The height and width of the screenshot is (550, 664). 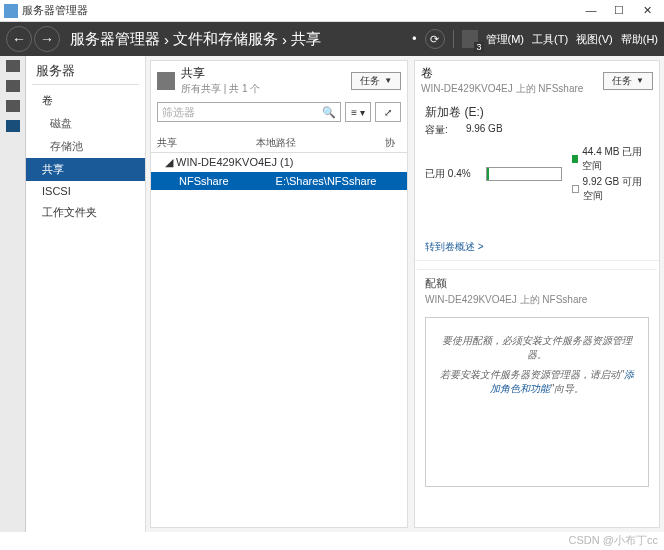 I want to click on col-share: 共享, so click(x=206, y=143).